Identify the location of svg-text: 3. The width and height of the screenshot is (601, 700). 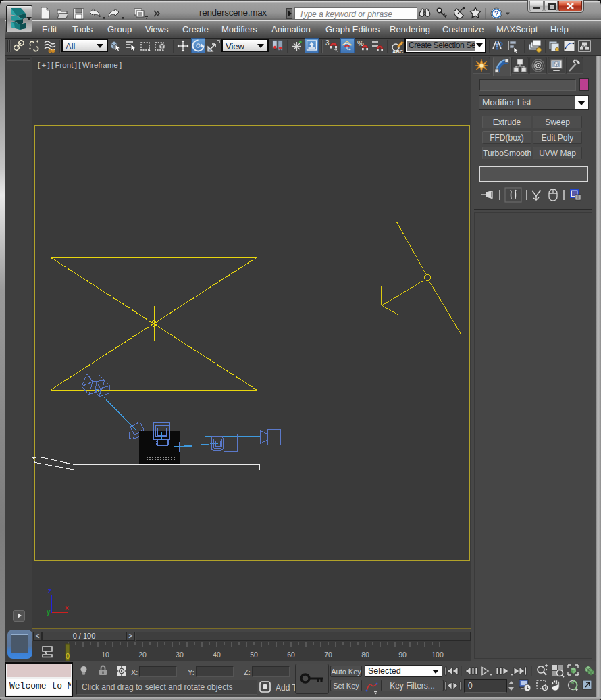
(328, 43).